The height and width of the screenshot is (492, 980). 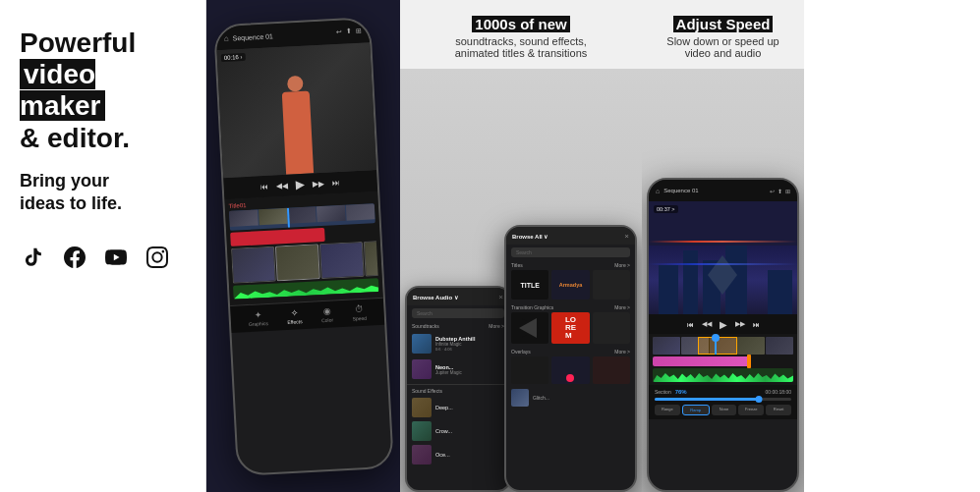 What do you see at coordinates (458, 326) in the screenshot?
I see `soundtracks-label: Soundtracks More >` at bounding box center [458, 326].